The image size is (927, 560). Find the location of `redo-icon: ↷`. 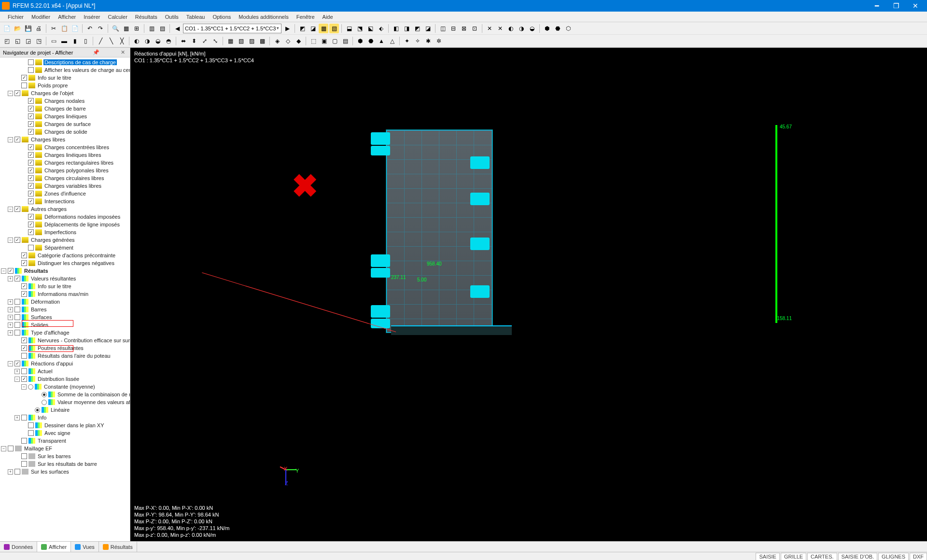

redo-icon: ↷ is located at coordinates (100, 28).